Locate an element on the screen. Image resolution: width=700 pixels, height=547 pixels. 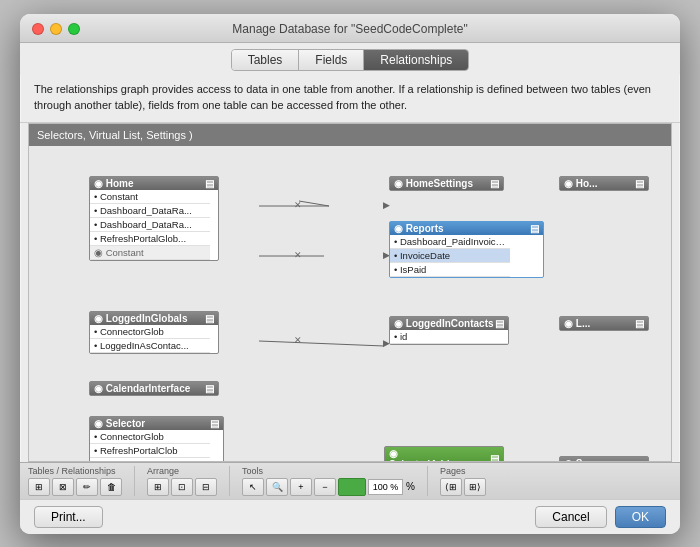
toolbar-tables-label: Tables / Relationships is located at coordinates (72, 471).